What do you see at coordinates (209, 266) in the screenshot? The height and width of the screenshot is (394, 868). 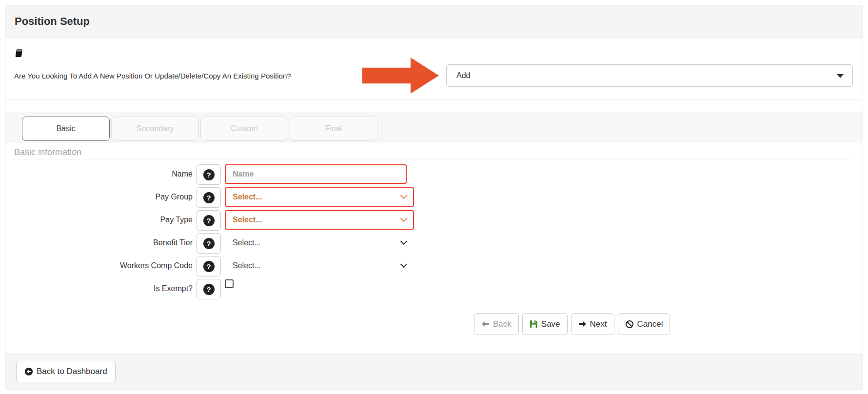 I see `help-button-workers-comp` at bounding box center [209, 266].